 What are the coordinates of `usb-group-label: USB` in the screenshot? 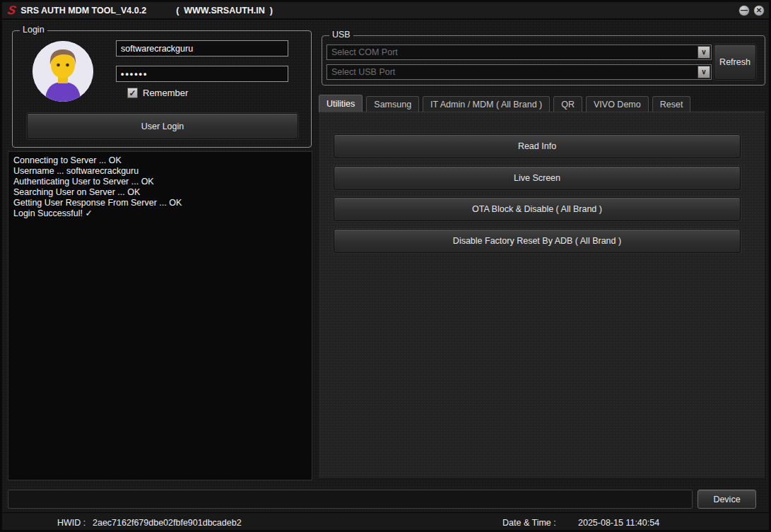 It's located at (341, 35).